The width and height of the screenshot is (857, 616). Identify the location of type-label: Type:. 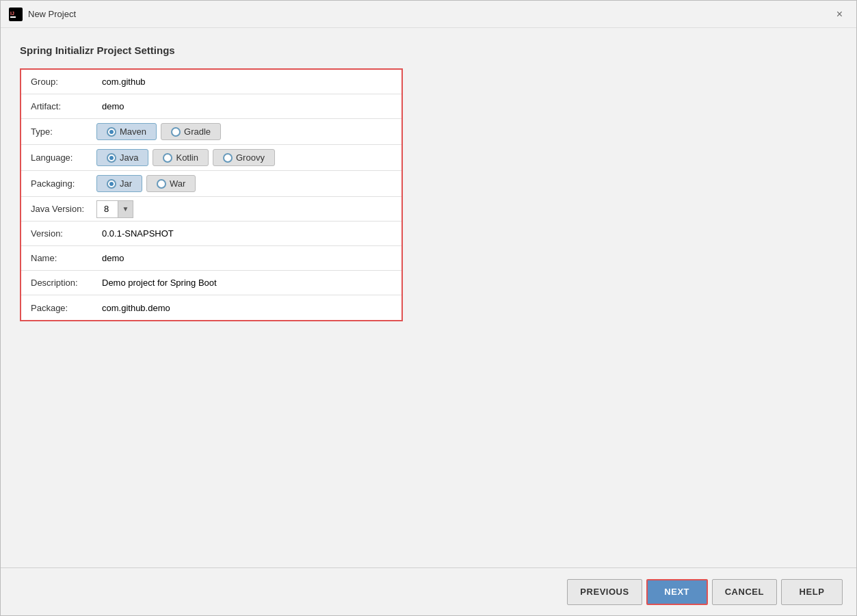
(59, 131).